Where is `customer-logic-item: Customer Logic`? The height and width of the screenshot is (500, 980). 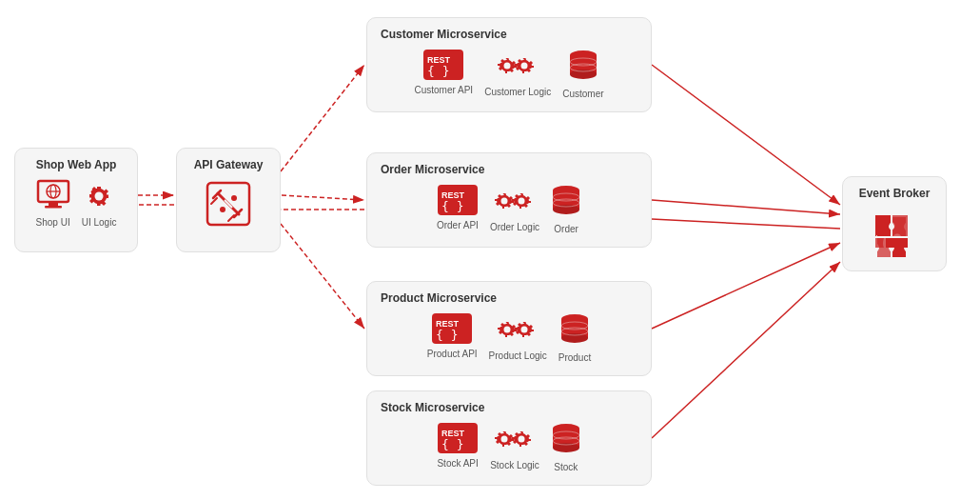 customer-logic-item: Customer Logic is located at coordinates (518, 72).